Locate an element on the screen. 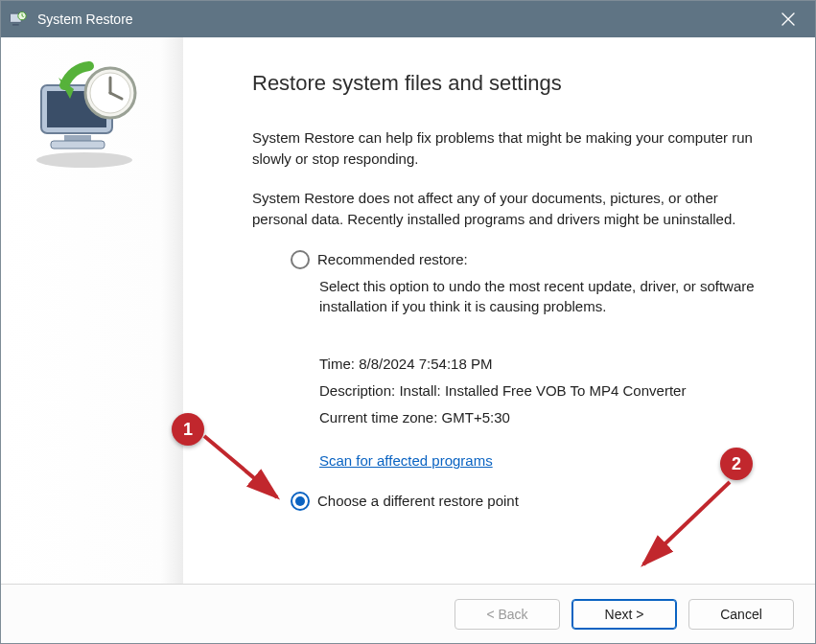 The height and width of the screenshot is (644, 816). option-recommended: Recommended restore: is located at coordinates (529, 260).